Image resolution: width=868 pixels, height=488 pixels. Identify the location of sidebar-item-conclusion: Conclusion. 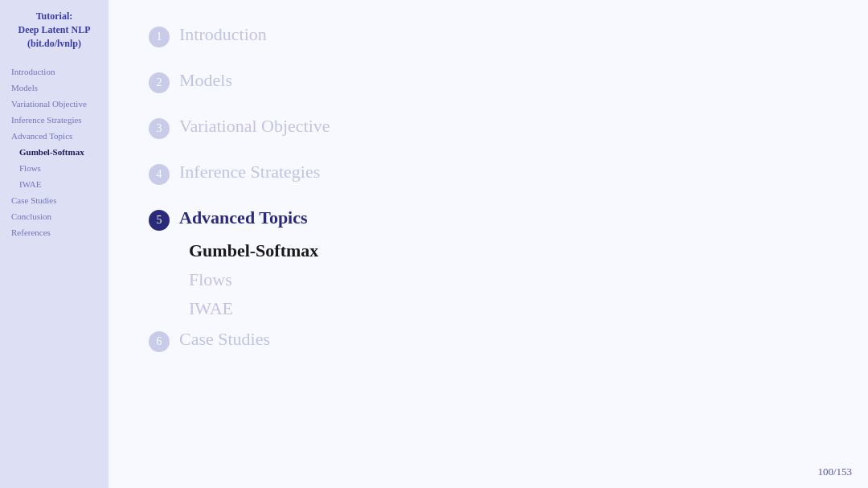
(55, 216).